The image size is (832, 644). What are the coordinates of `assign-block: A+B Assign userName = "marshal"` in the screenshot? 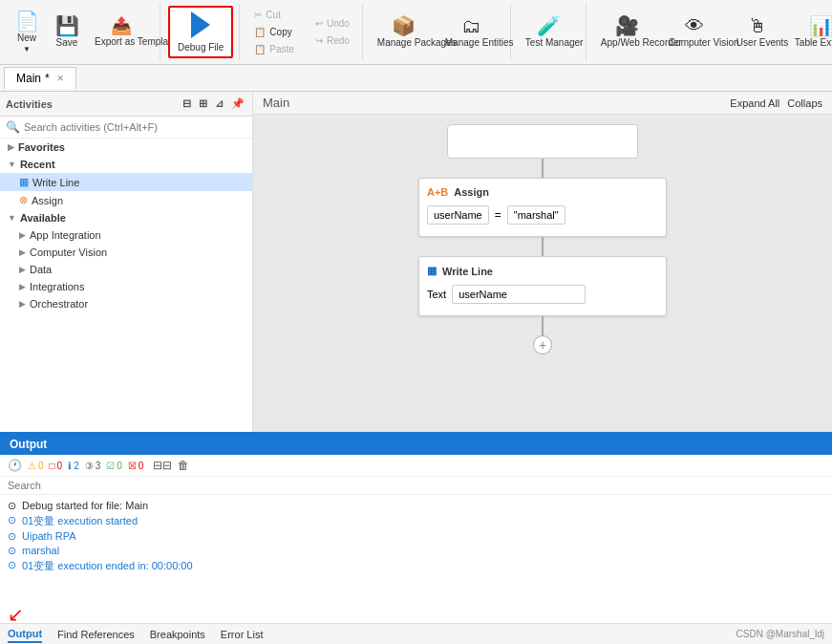 It's located at (543, 207).